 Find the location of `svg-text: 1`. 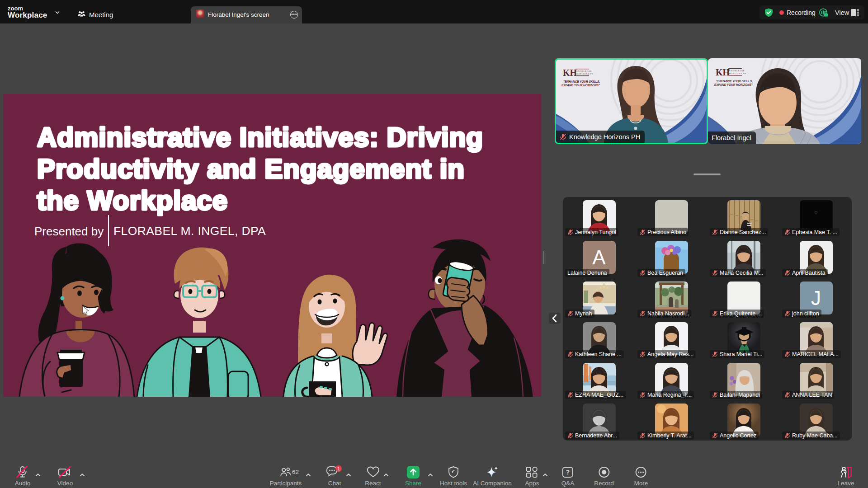

svg-text: 1 is located at coordinates (339, 469).